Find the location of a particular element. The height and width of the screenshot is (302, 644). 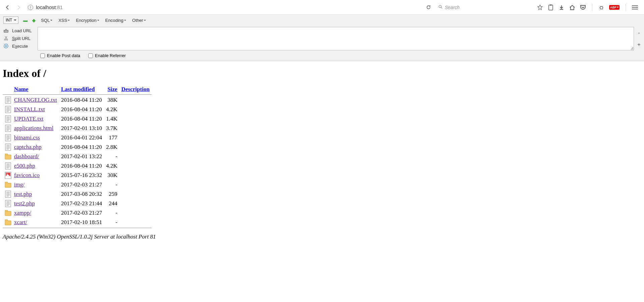

referrer-checkbox-label: Enable Referrer is located at coordinates (110, 56).